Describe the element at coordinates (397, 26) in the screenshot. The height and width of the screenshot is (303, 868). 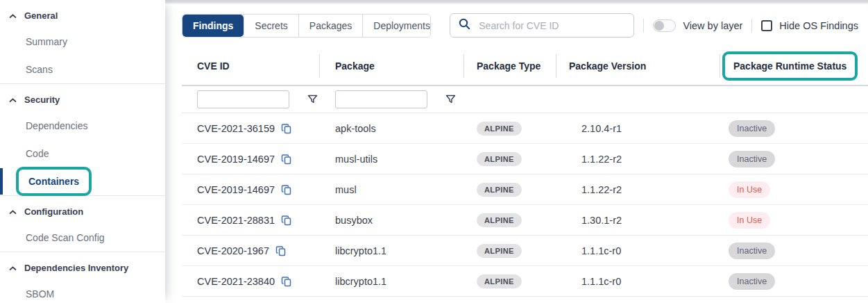
I see `tab-deployments: Deployments` at that location.